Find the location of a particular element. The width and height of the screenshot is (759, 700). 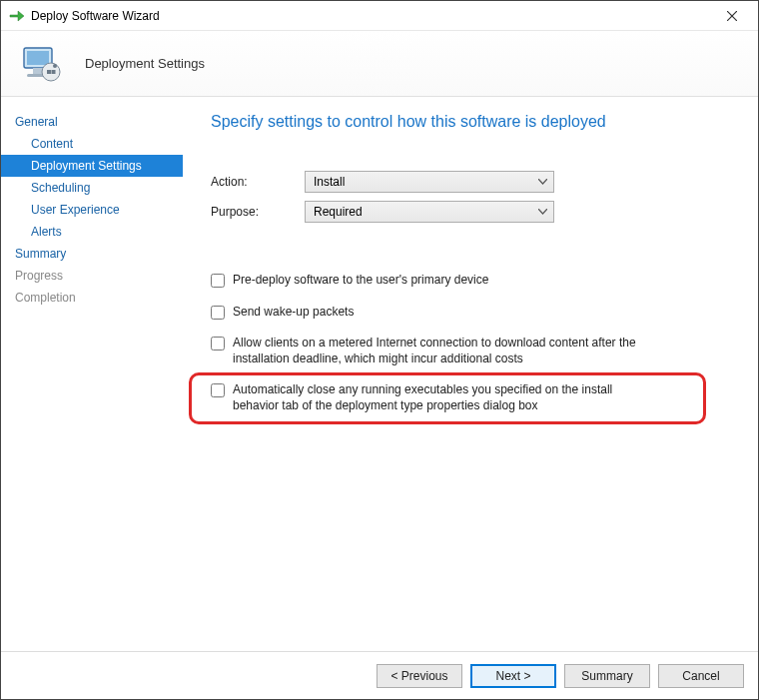

previous-button: < Previous is located at coordinates (419, 676).